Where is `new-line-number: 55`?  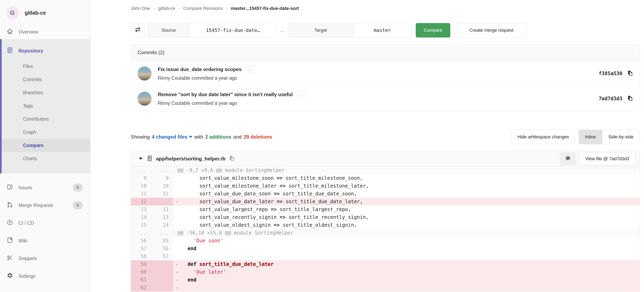 new-line-number: 55 is located at coordinates (162, 241).